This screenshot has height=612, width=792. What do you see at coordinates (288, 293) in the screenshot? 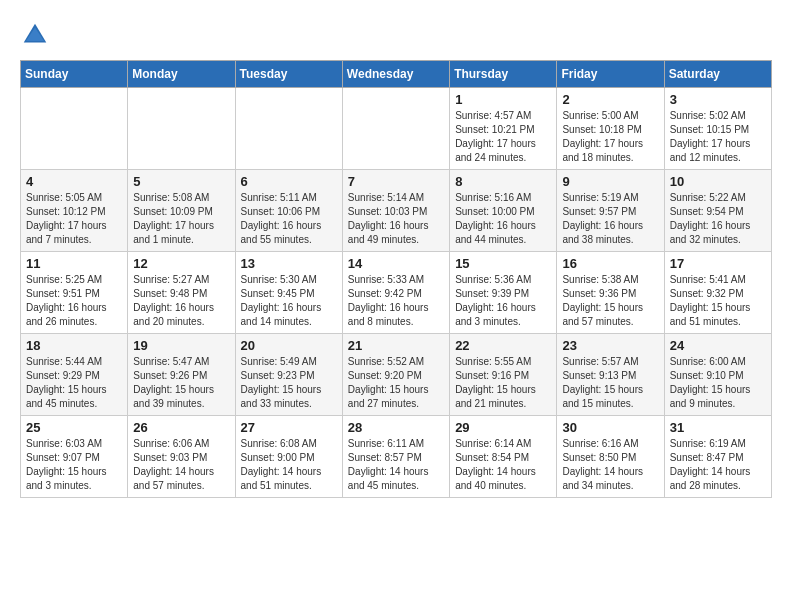
I see `calendar-cell: 13Sunrise: 5:30 AM Sunset: 9:45 PM Dayli…` at bounding box center [288, 293].